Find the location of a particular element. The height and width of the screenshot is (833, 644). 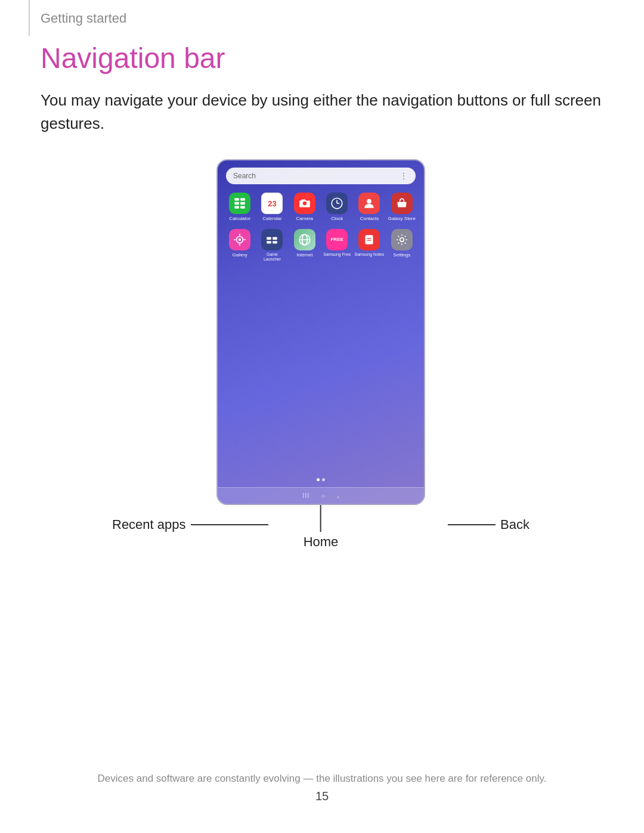

recent-apps-nav-icon: ⁞⁞⁞ is located at coordinates (306, 496).